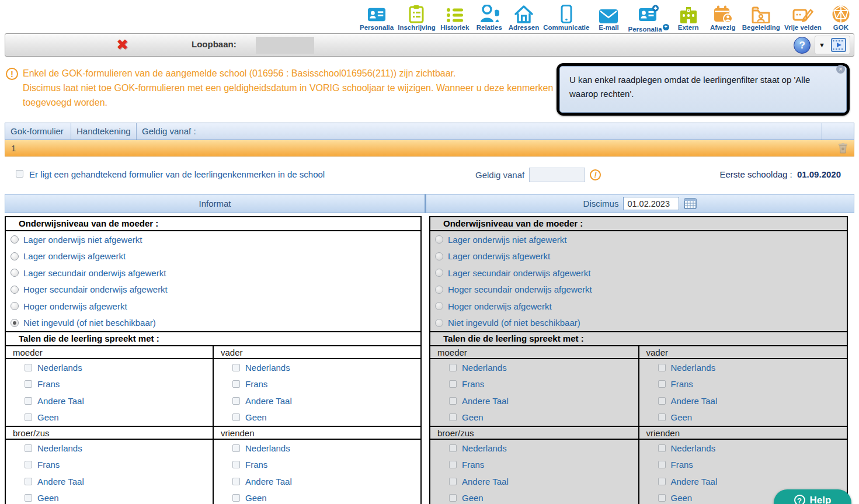 This screenshot has width=859, height=504. I want to click on toolbar-item-relaties: Relaties, so click(489, 18).